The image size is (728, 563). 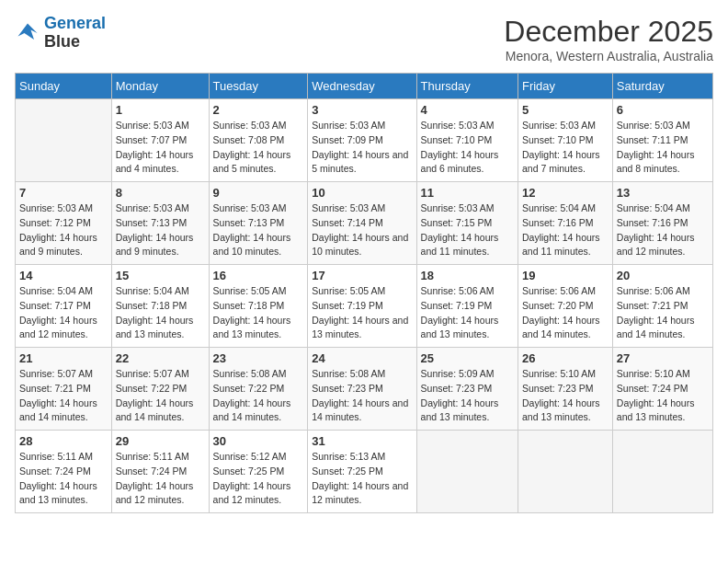 What do you see at coordinates (362, 396) in the screenshot?
I see `day-info: Sunrise: 5:08 AMSunset: 7:23 PMDaylight:…` at bounding box center [362, 396].